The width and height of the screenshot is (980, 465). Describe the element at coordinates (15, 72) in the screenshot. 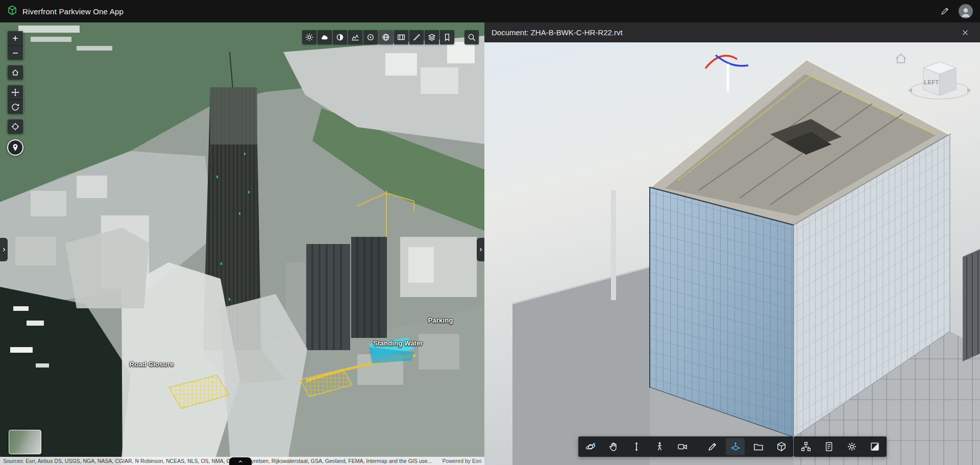

I see `home-icon` at that location.